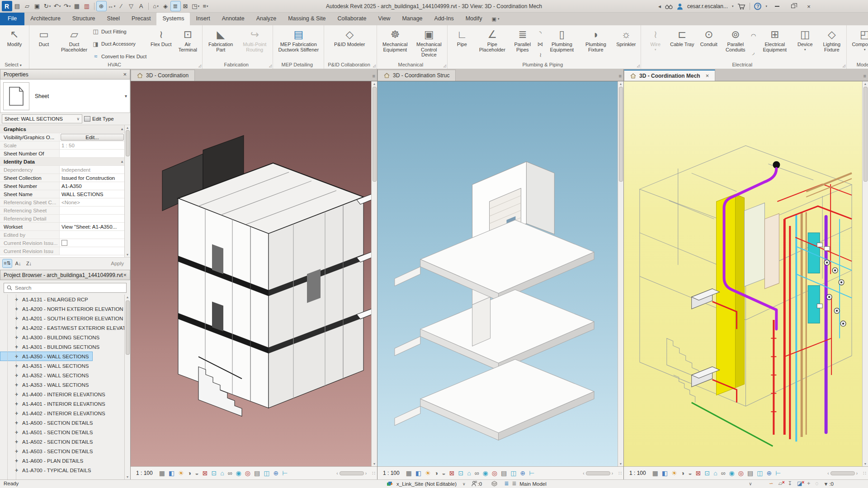 The width and height of the screenshot is (868, 488). What do you see at coordinates (816, 483) in the screenshot?
I see `background-processes-icon: ◌` at bounding box center [816, 483].